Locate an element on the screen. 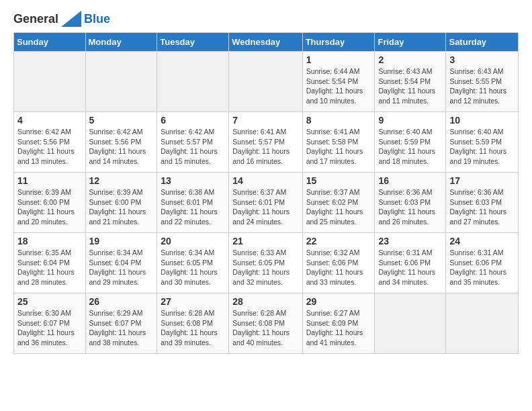  calendar-cell: 6Sunrise: 6:42 AMSunset: 5:57 PMDaylight… is located at coordinates (193, 142).